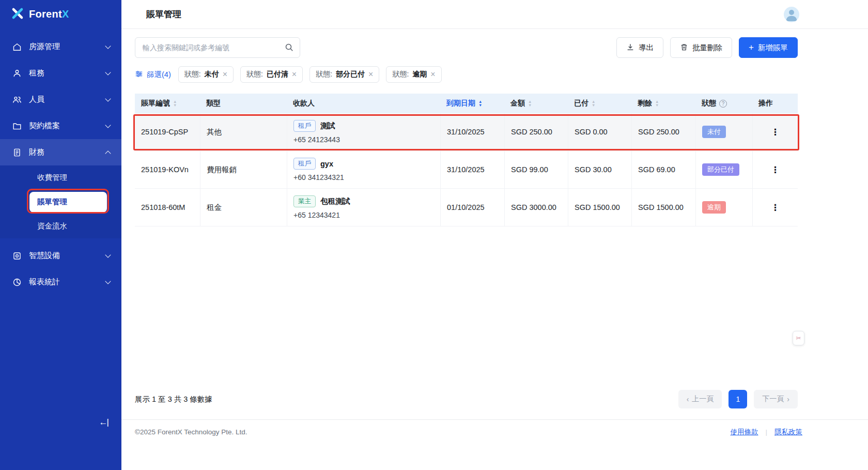 The image size is (868, 470). Describe the element at coordinates (61, 14) in the screenshot. I see `brand-logo: ForentX` at that location.